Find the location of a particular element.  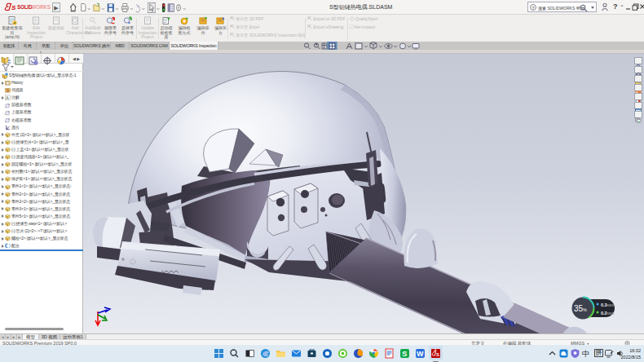

svg-text: W is located at coordinates (421, 354).